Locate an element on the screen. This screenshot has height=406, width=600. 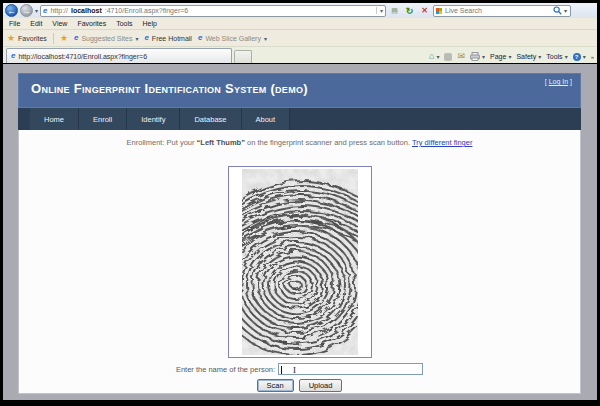
compatibility-view-button: ▤ is located at coordinates (394, 10).